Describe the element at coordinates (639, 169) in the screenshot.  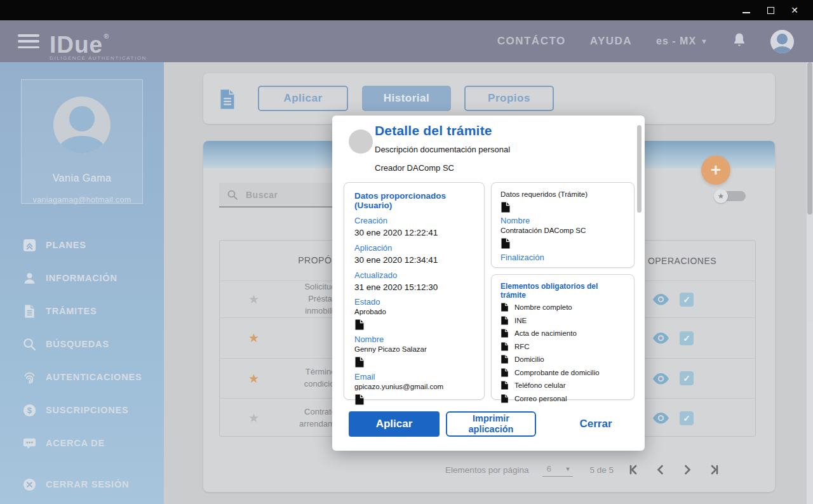
I see `modal-scrollbar-thumb` at that location.